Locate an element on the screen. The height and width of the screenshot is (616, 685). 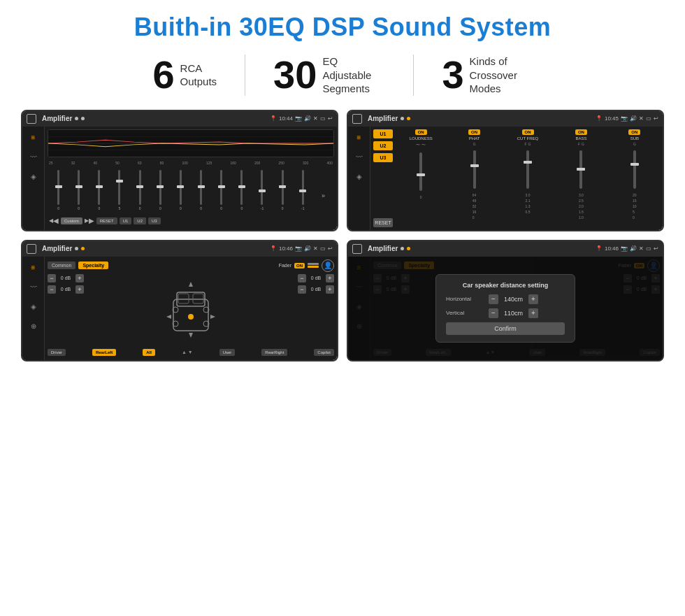
screen2-cutfreq-slider is located at coordinates (528, 169).